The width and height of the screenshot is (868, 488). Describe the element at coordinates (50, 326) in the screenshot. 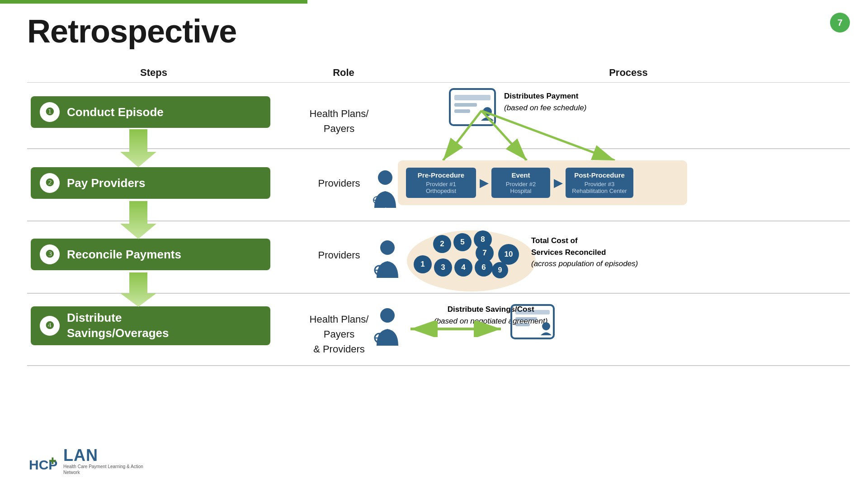

I see `step-4-number: ❹` at that location.